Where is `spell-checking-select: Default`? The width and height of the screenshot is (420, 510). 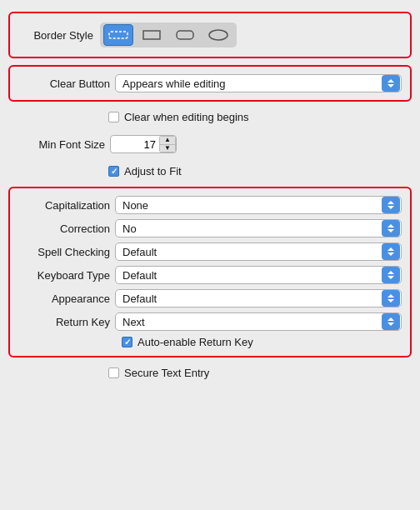
spell-checking-select: Default is located at coordinates (258, 252).